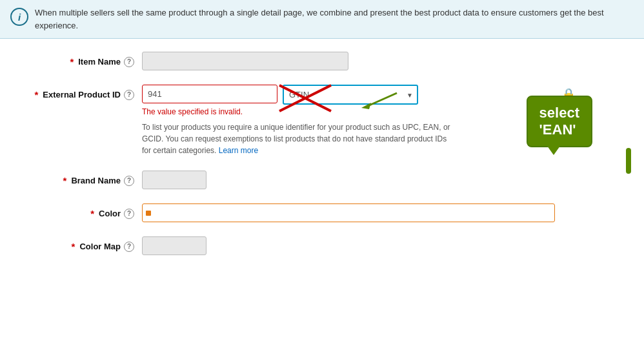 The width and height of the screenshot is (644, 354). I want to click on help-paragraph: To list your products you require a uniq…, so click(297, 139).